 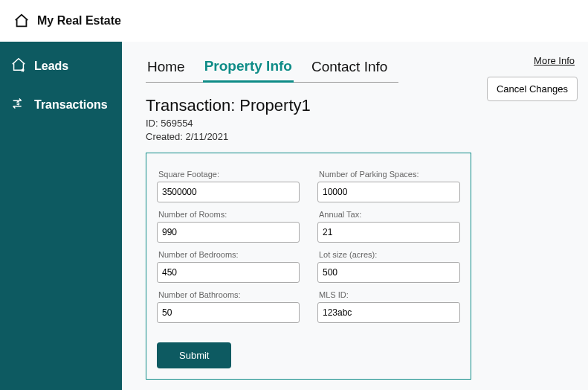 What do you see at coordinates (71, 105) in the screenshot?
I see `sidebar-item-label: Transactions` at bounding box center [71, 105].